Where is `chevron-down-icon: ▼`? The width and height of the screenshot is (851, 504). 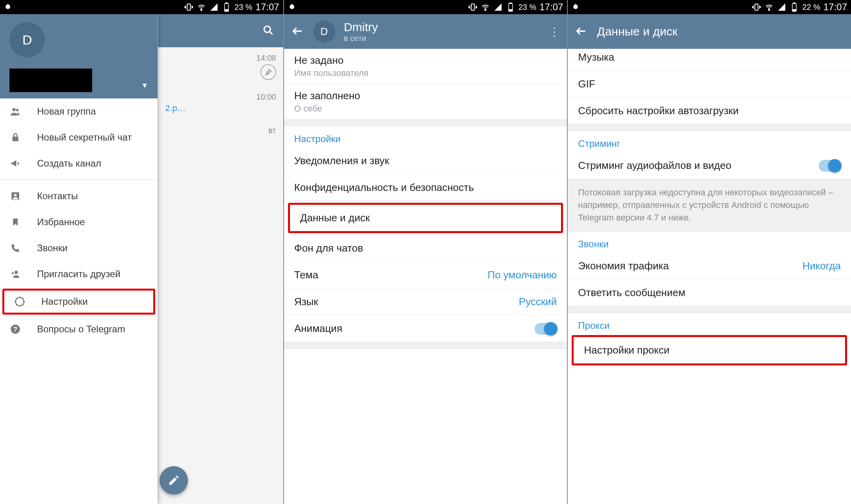
chevron-down-icon: ▼ is located at coordinates (145, 87).